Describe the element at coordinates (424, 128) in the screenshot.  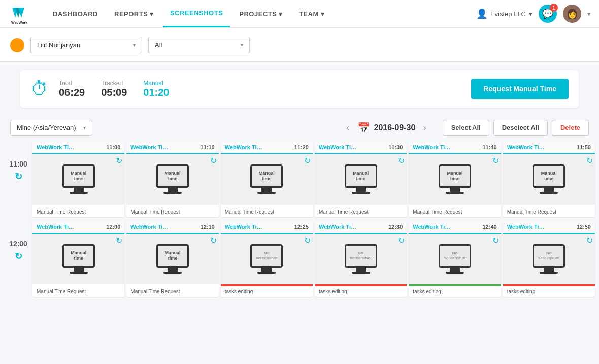
I see `next-date-button: ›` at that location.